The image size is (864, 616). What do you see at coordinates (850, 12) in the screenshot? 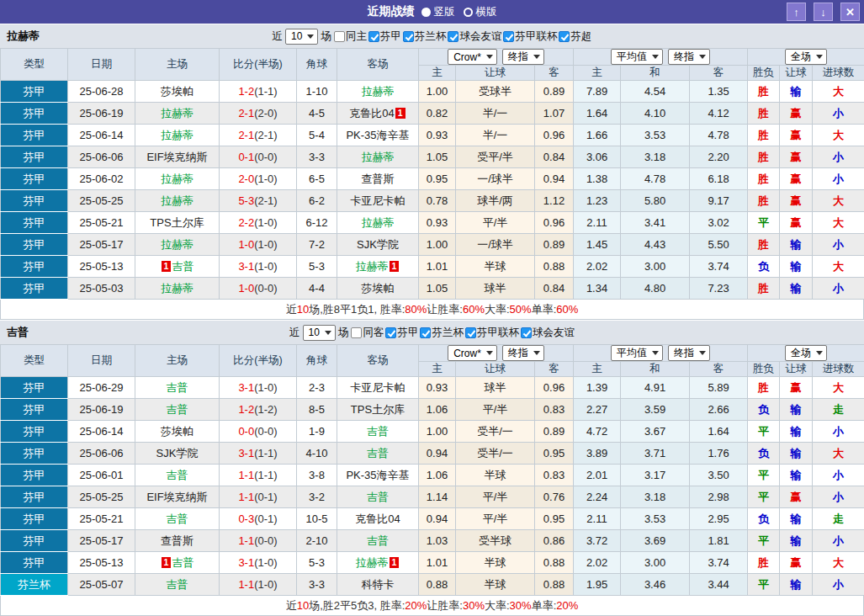
I see `close-button: ✕` at bounding box center [850, 12].